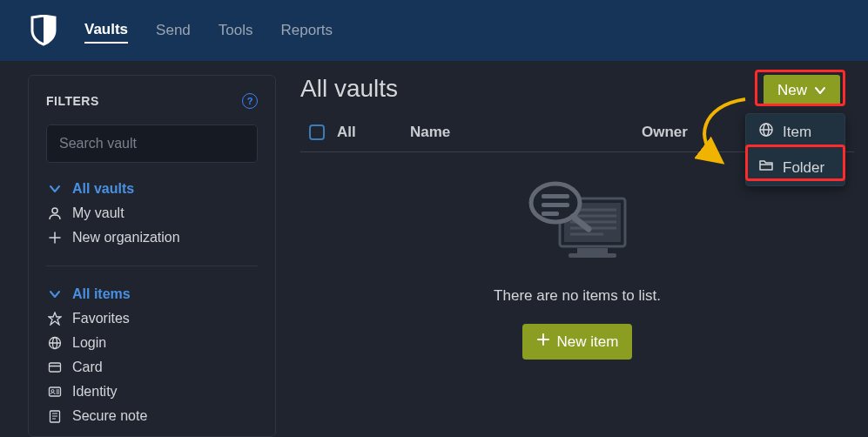 This screenshot has width=868, height=437. Describe the element at coordinates (151, 416) in the screenshot. I see `sidebar-secure-note: Secure note` at that location.